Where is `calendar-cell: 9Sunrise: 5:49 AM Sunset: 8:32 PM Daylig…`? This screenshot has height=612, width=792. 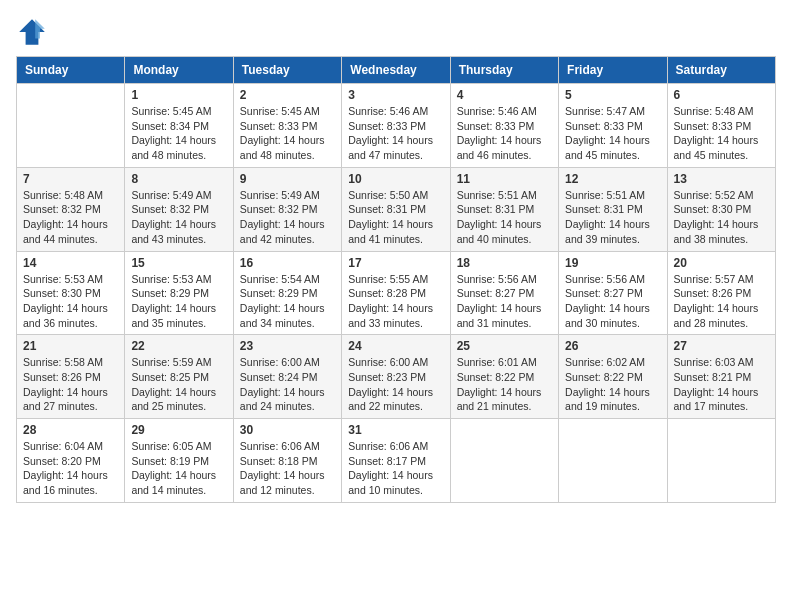 calendar-cell: 9Sunrise: 5:49 AM Sunset: 8:32 PM Daylig… is located at coordinates (287, 209).